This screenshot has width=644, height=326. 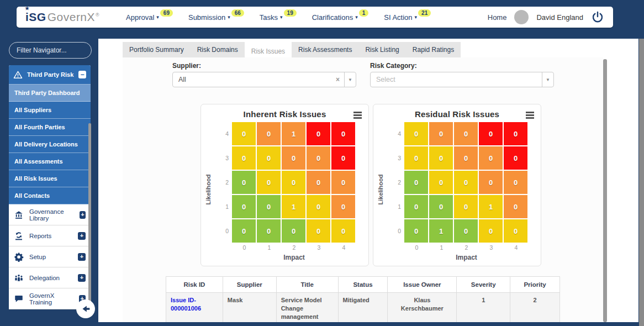 I want to click on sidebar-scrollbar, so click(x=89, y=217).